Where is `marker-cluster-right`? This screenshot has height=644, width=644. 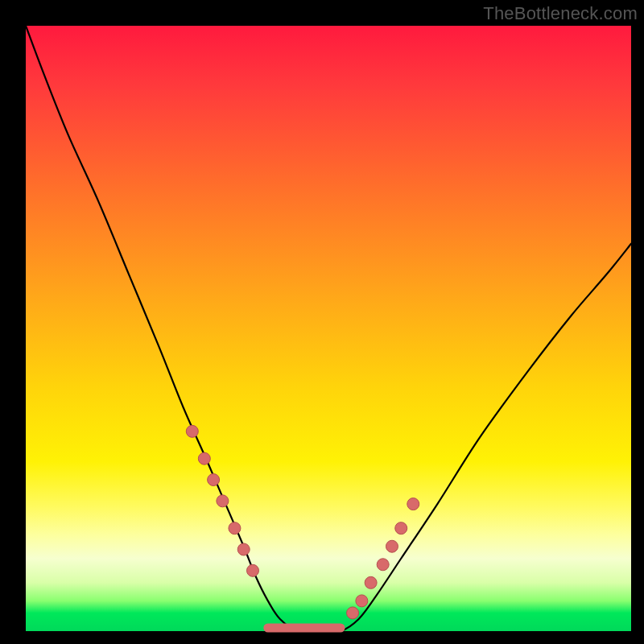
marker-cluster-right is located at coordinates (383, 559).